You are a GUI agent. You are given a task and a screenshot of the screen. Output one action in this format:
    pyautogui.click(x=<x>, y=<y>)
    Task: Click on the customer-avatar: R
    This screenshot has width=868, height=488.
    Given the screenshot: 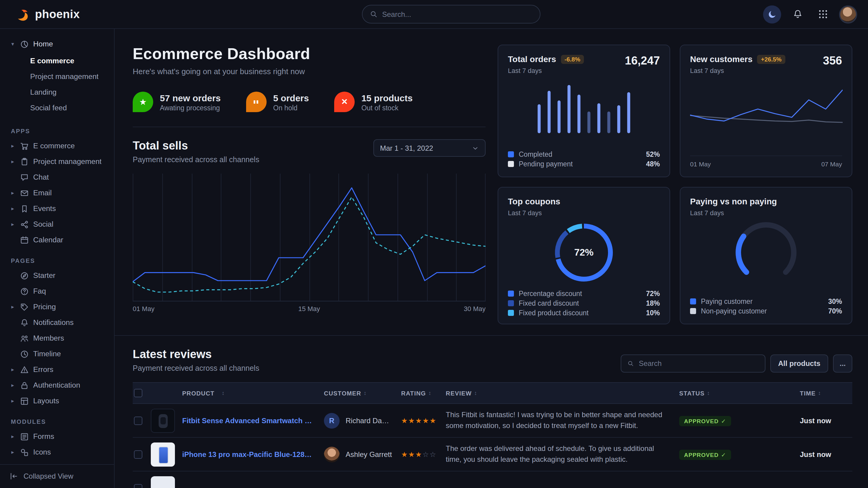 What is the action you would take?
    pyautogui.click(x=332, y=420)
    